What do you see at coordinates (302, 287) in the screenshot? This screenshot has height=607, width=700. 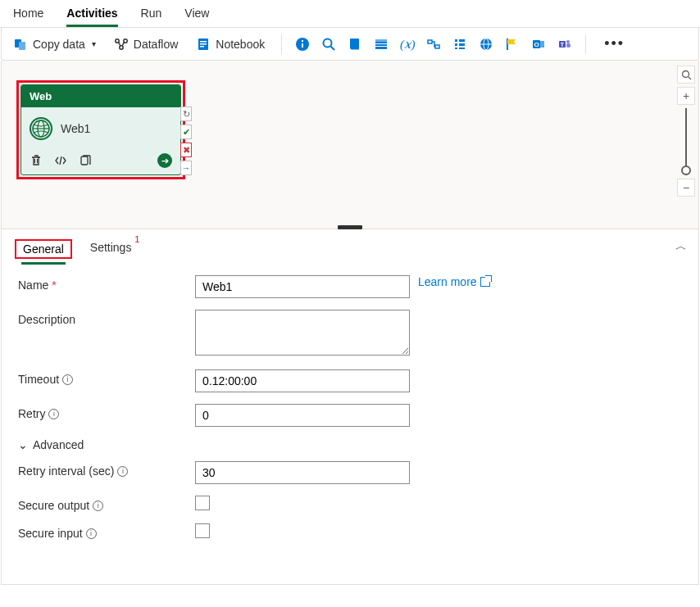 I see `name-input` at bounding box center [302, 287].